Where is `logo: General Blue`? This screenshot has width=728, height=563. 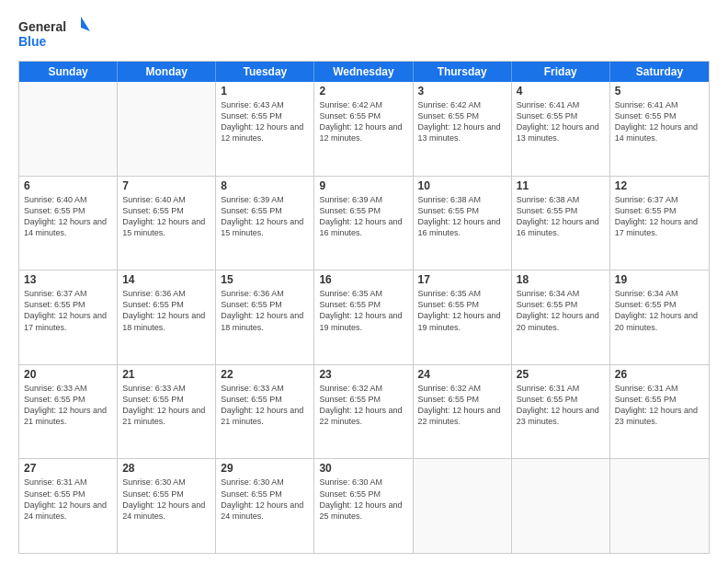
logo: General Blue is located at coordinates (55, 34).